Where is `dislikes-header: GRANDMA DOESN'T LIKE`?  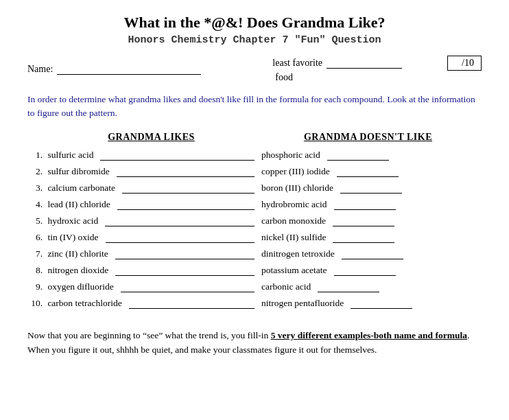 dislikes-header: GRANDMA DOESN'T LIKE is located at coordinates (368, 137).